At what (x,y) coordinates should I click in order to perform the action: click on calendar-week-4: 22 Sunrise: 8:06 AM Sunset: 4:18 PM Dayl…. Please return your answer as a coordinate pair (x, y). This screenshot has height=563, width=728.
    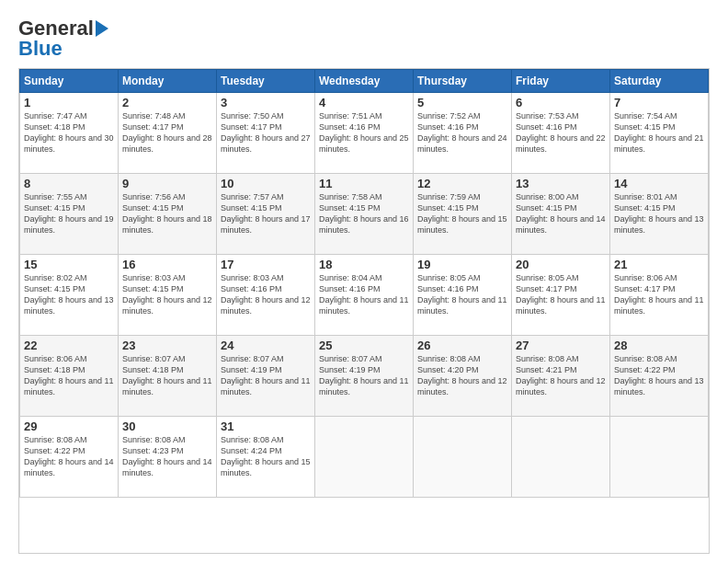
    Looking at the image, I should click on (364, 376).